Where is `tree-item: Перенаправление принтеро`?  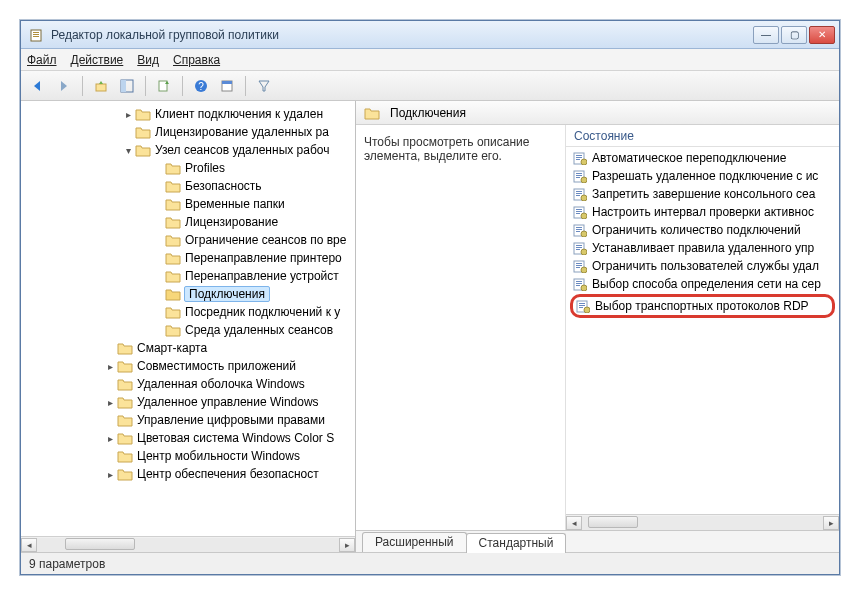 tree-item: Перенаправление принтеро is located at coordinates (188, 258).